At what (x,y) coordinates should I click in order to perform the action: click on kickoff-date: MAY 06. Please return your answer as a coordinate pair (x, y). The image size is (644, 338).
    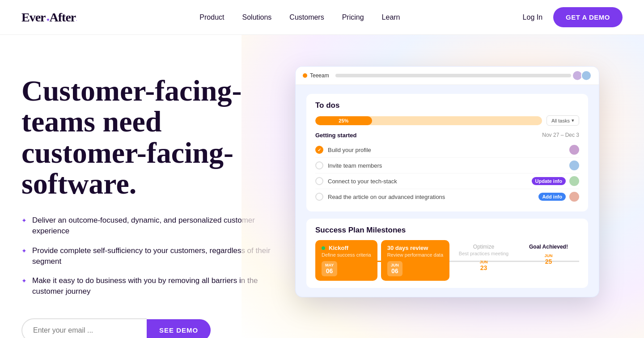
    Looking at the image, I should click on (329, 269).